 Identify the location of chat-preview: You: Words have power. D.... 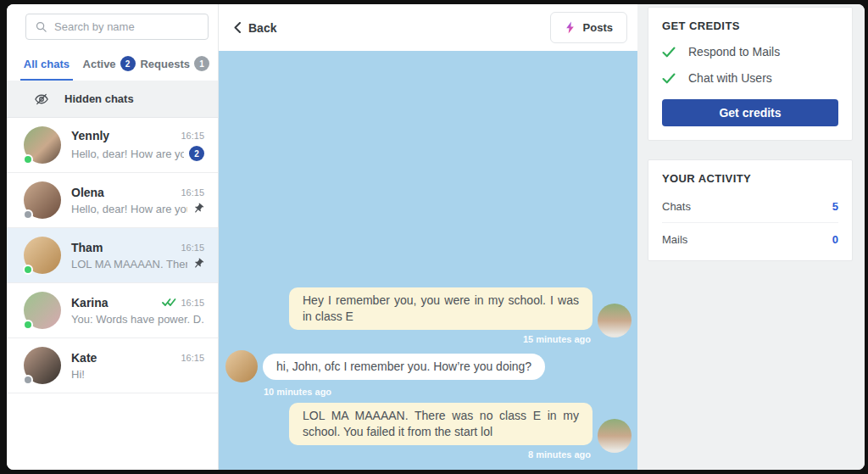
(137, 319).